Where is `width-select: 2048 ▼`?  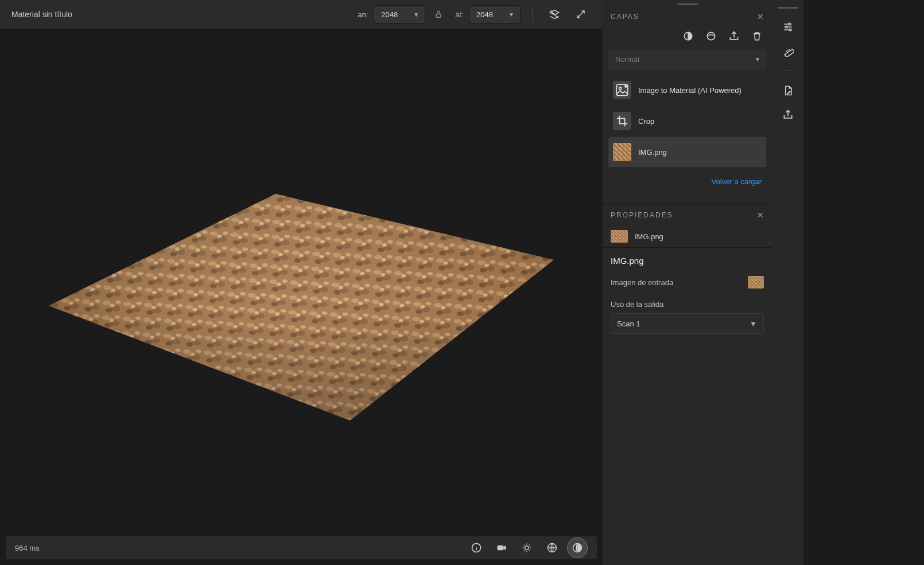 width-select: 2048 ▼ is located at coordinates (399, 14).